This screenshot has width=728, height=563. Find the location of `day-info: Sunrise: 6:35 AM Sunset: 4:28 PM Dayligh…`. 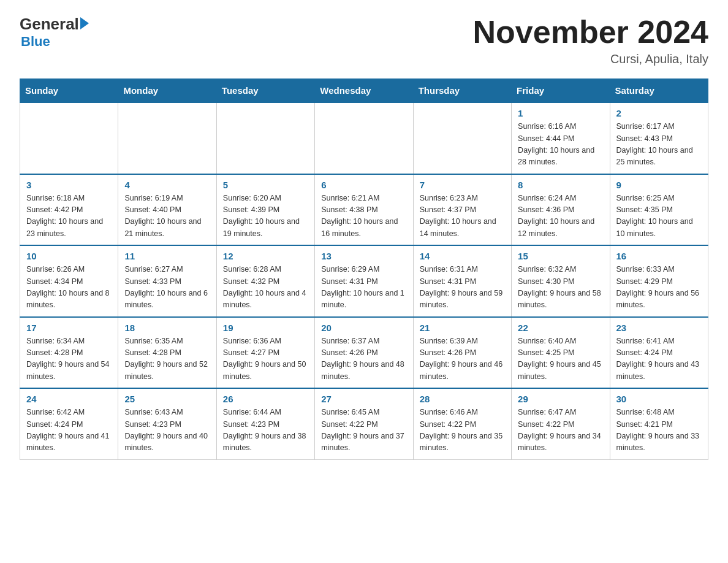

day-info: Sunrise: 6:35 AM Sunset: 4:28 PM Dayligh… is located at coordinates (167, 359).